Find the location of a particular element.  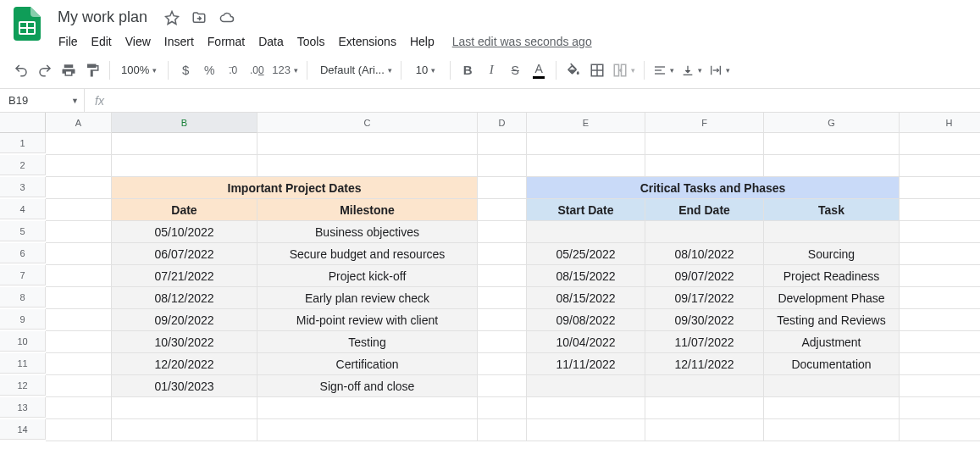

cell: 11/07/2022 is located at coordinates (705, 342).